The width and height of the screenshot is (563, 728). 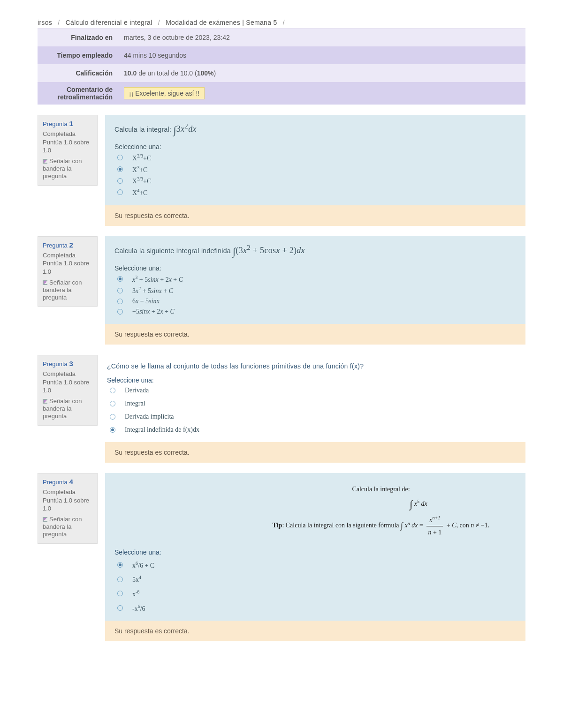 What do you see at coordinates (317, 579) in the screenshot?
I see `answer-option: 5x4` at bounding box center [317, 579].